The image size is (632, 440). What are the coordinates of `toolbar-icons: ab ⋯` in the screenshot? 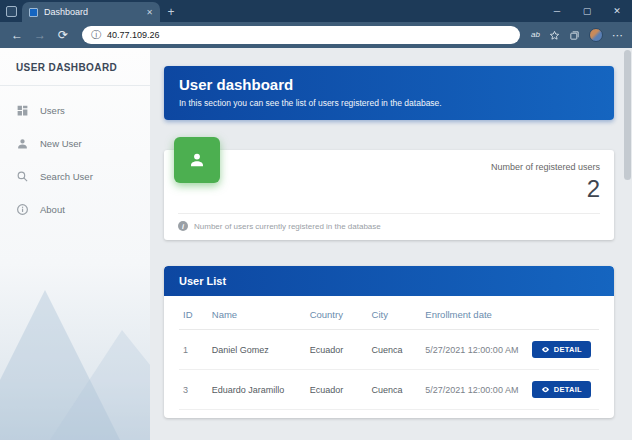 It's located at (577, 35).